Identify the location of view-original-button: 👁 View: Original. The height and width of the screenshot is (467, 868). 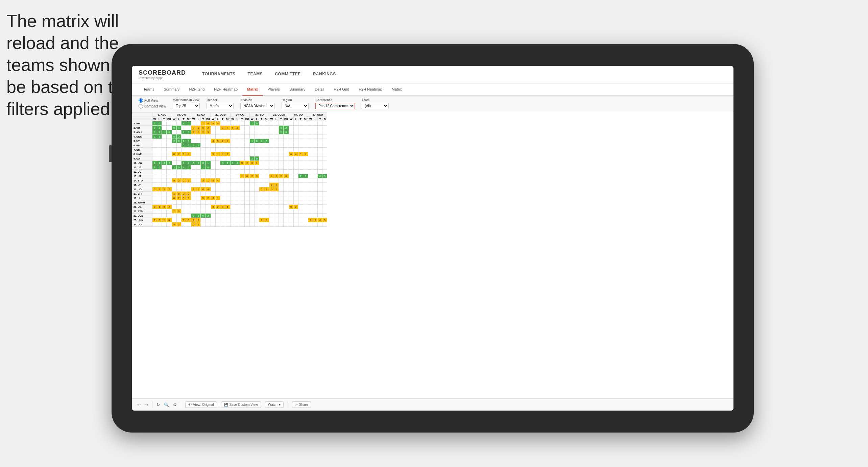
(201, 405).